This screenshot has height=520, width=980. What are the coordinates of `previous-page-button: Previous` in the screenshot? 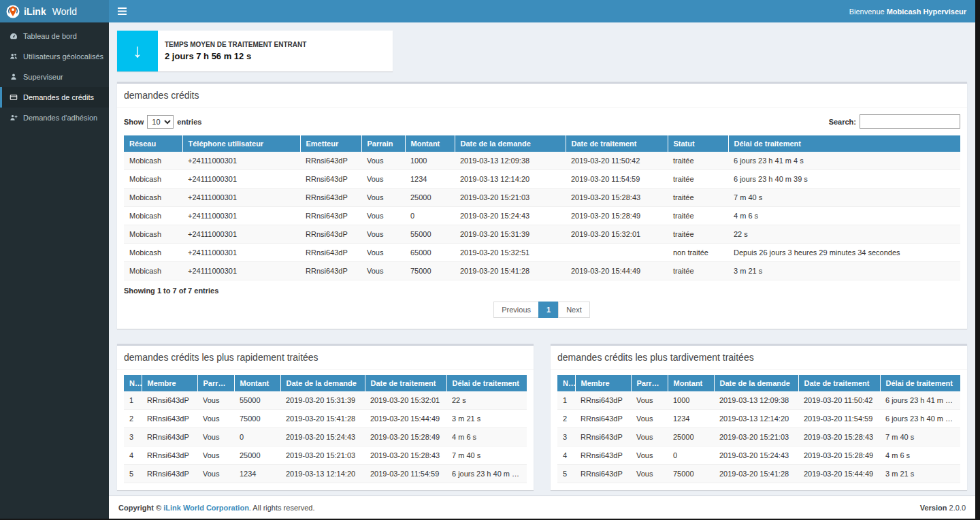 It's located at (516, 310).